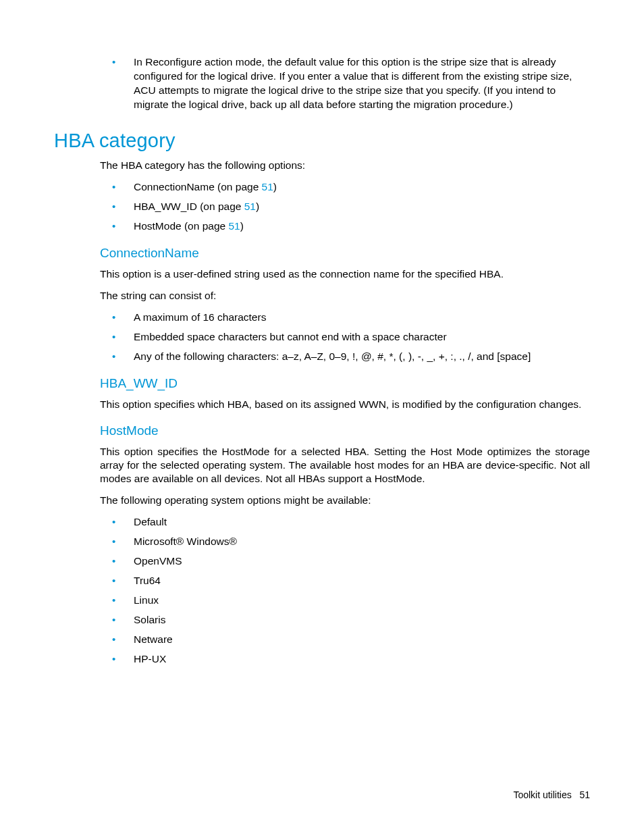  What do you see at coordinates (356, 338) in the screenshot?
I see `list-item: Embedded space characters but cannot end…` at bounding box center [356, 338].